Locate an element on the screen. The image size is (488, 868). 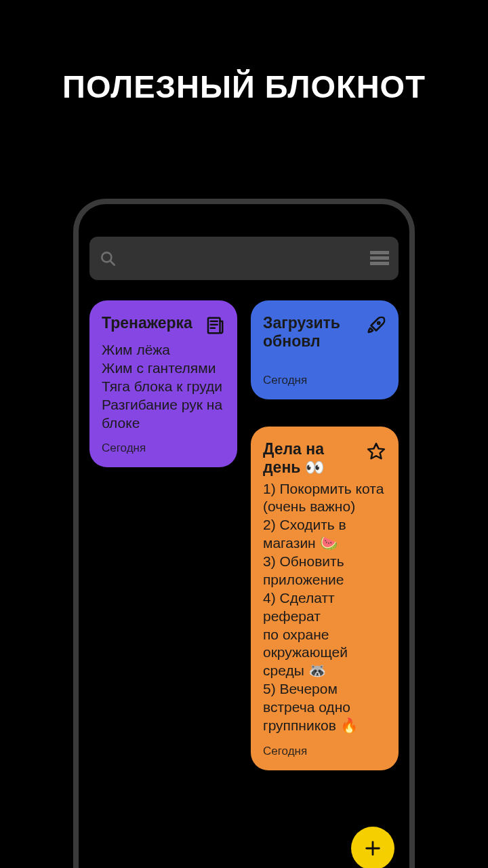
add-note-button is located at coordinates (373, 848).